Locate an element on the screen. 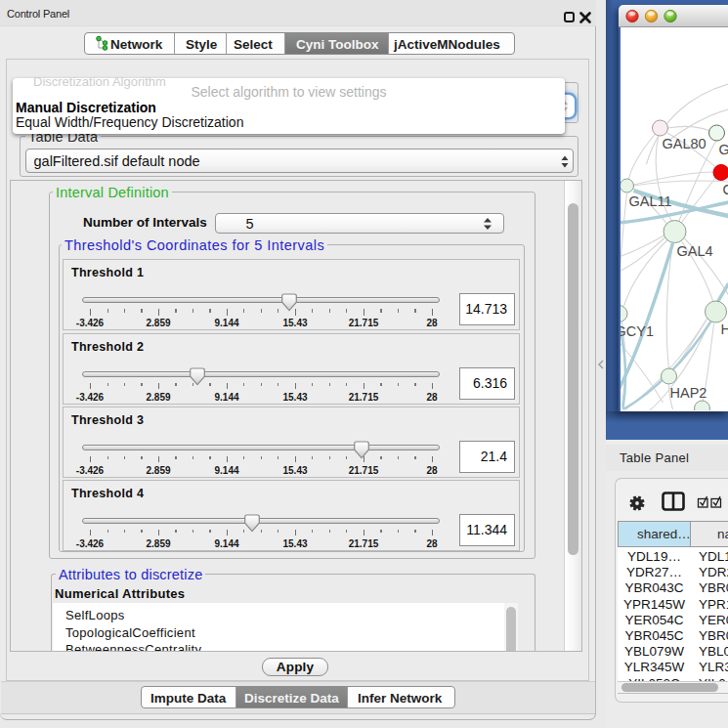 The width and height of the screenshot is (728, 728). svg-text: GAL11 is located at coordinates (650, 201).